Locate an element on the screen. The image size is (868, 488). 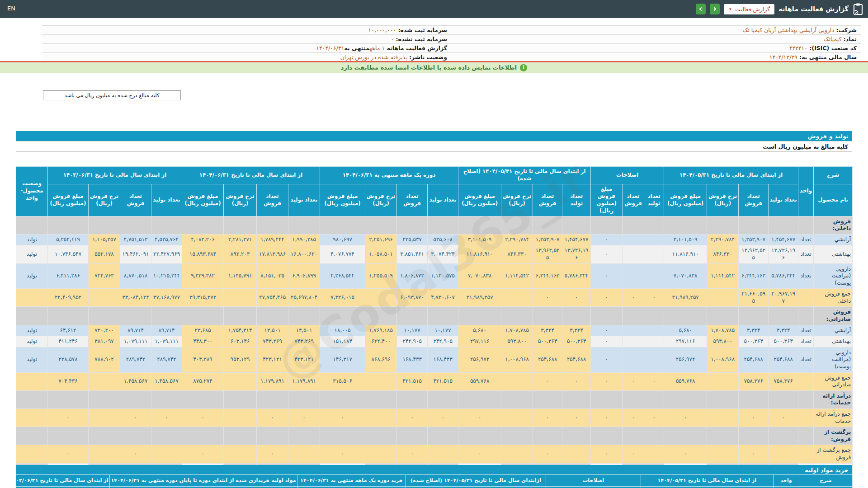
value-cell: ۱,۹۹۰,۲۸۵ is located at coordinates (304, 239).